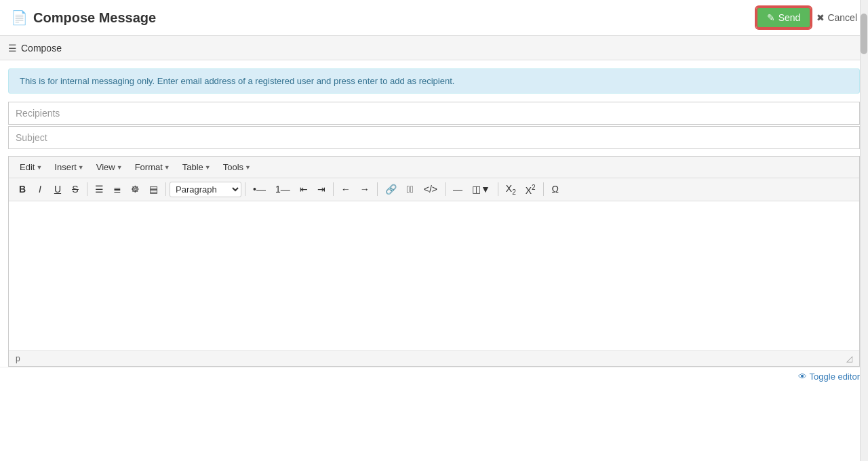 The image size is (868, 461). What do you see at coordinates (789, 18) in the screenshot?
I see `send-label: Send` at bounding box center [789, 18].